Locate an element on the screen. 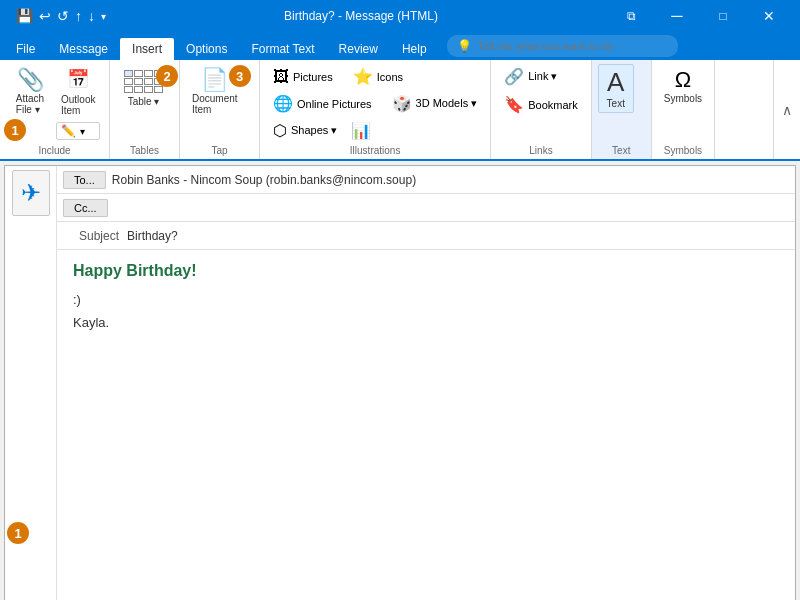 The width and height of the screenshot is (800, 600). step2-badge: 2 is located at coordinates (167, 76).